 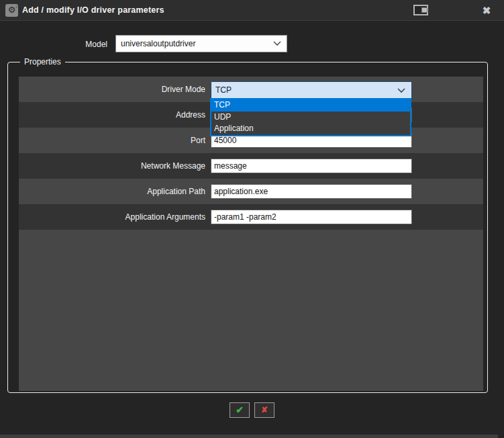 What do you see at coordinates (201, 44) in the screenshot?
I see `model-select: universaloutputdriver` at bounding box center [201, 44].